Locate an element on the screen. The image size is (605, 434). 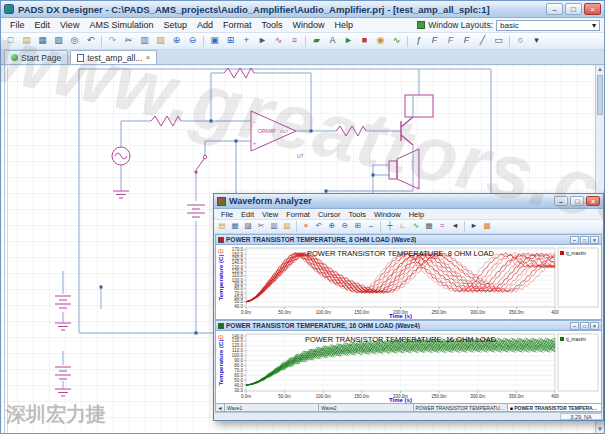
panel-splitter is located at coordinates (4, 249).